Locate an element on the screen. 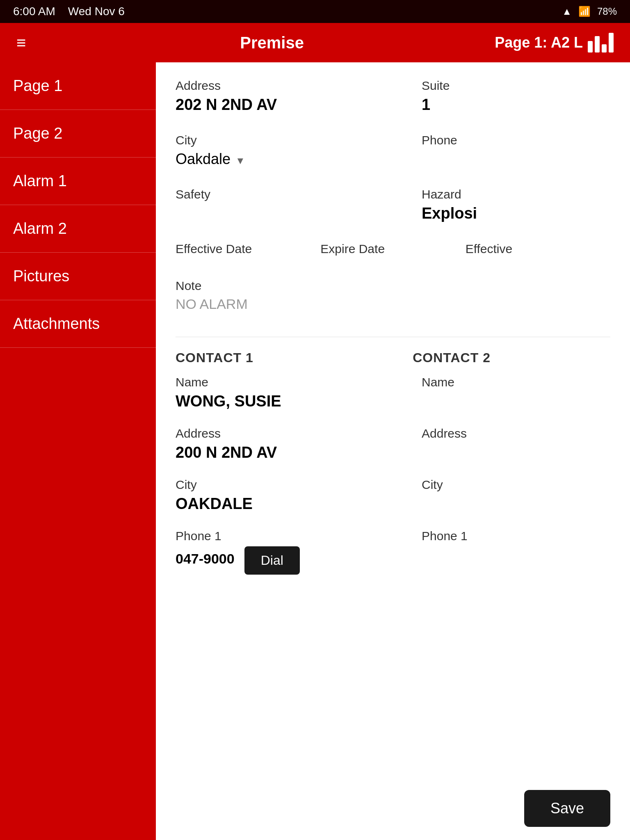 This screenshot has height=840, width=630. safety-hazard-row: Safety Hazard Explosi is located at coordinates (393, 207).